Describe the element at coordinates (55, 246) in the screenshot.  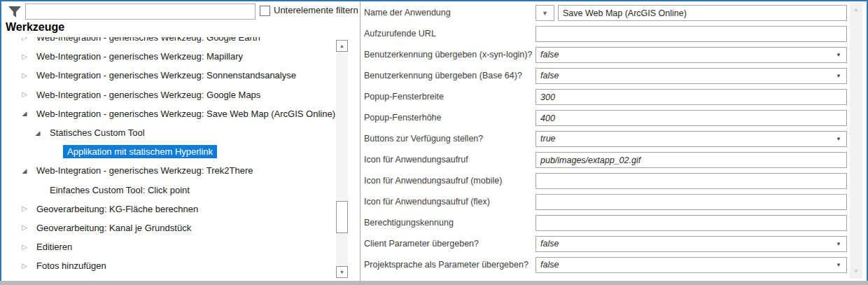
I see `tree-item-label: Editieren` at that location.